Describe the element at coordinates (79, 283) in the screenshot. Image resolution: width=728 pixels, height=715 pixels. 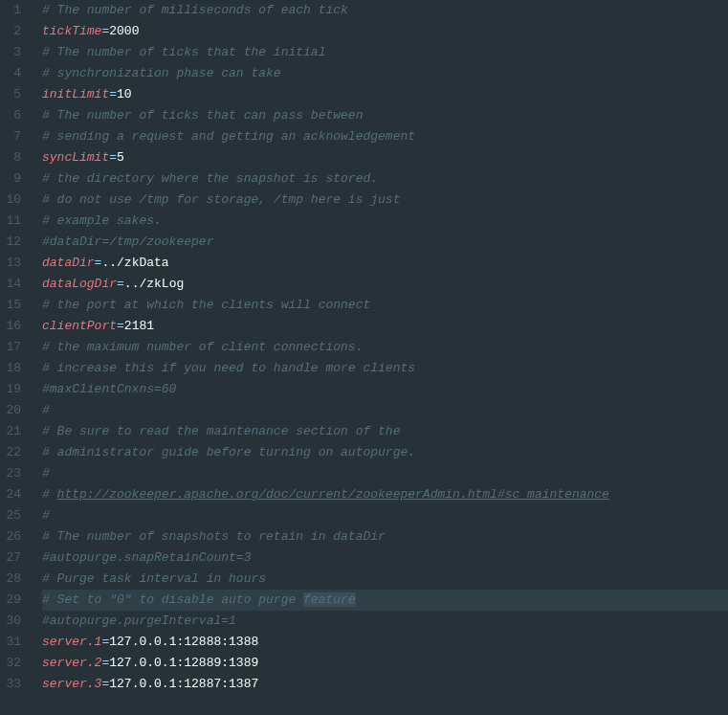
I see `key-token: dataLogDir` at that location.